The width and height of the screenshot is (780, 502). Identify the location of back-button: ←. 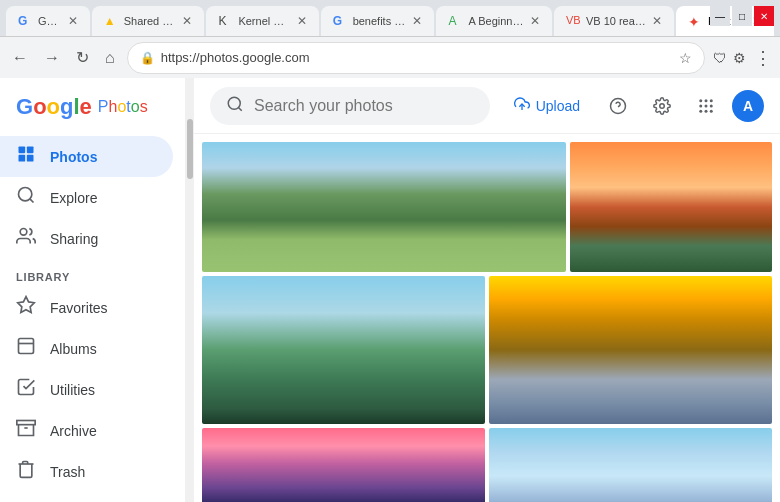
(20, 58).